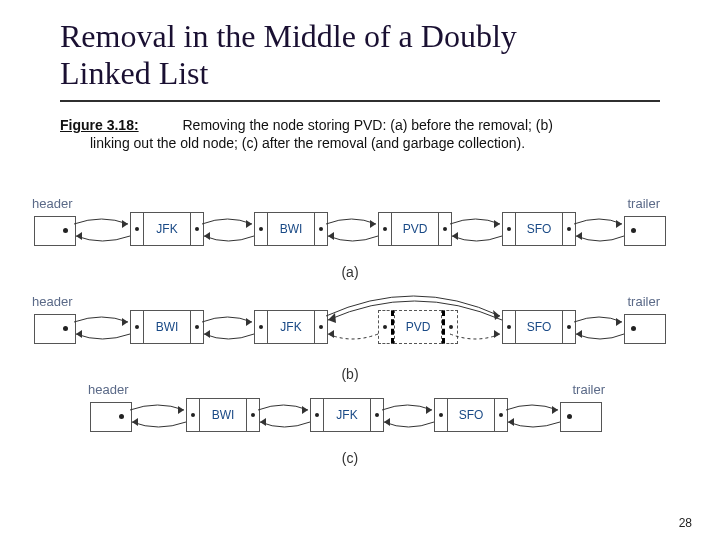  I want to click on arrows-b, so click(350, 319).